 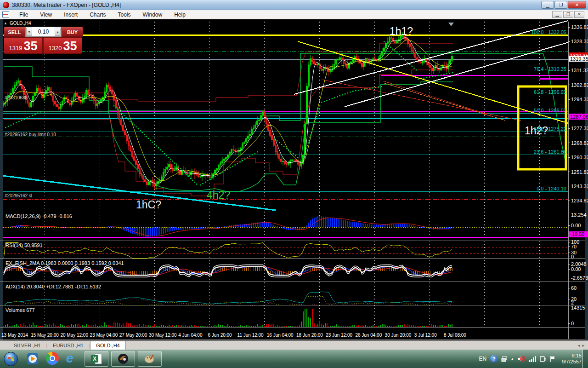 I want to click on svg-text: 13 May 2014, so click(x=15, y=335).